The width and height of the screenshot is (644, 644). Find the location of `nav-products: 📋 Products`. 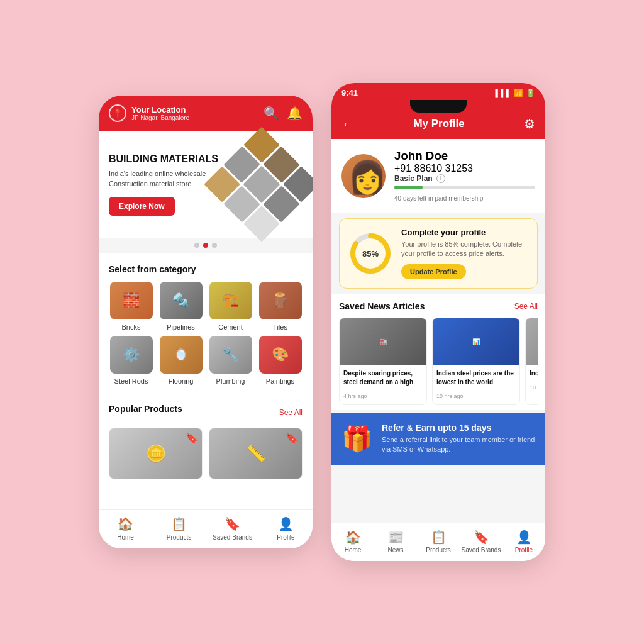

nav-products: 📋 Products is located at coordinates (179, 528).